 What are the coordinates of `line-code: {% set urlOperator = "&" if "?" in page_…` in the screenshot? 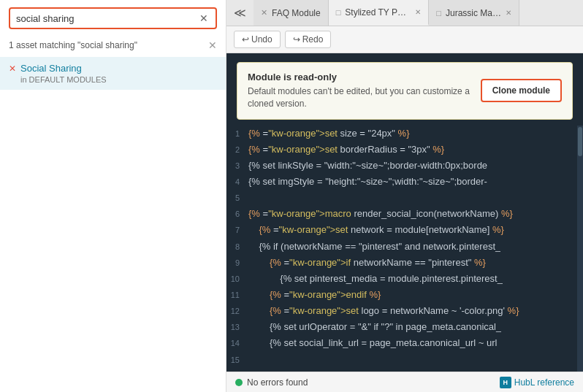 It's located at (375, 327).